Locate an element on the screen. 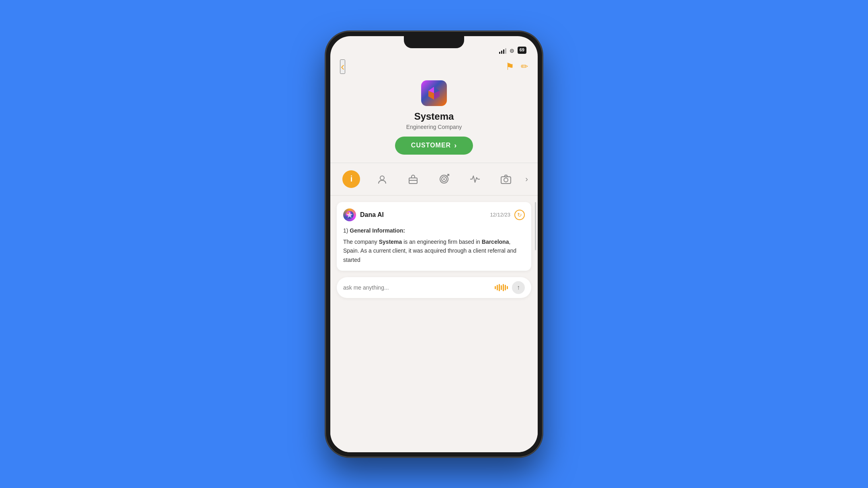 The image size is (868, 488). phone-notch is located at coordinates (434, 42).